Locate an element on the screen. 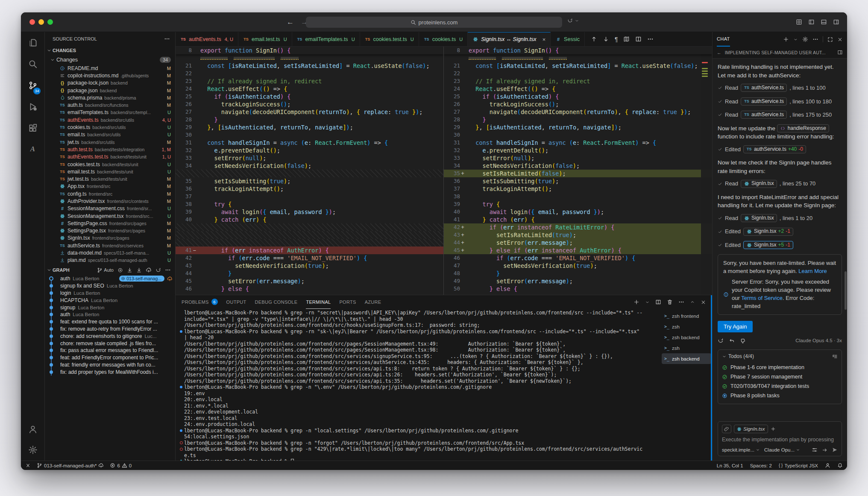  link: Terms of Service is located at coordinates (762, 298).